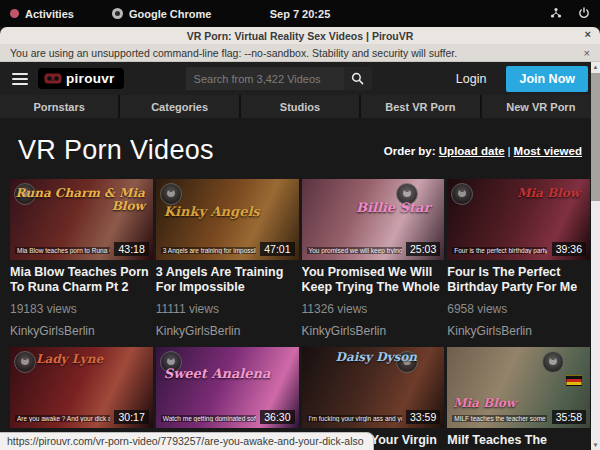 Image resolution: width=600 pixels, height=450 pixels. What do you see at coordinates (569, 249) in the screenshot?
I see `duration-badge: 39:36` at bounding box center [569, 249].